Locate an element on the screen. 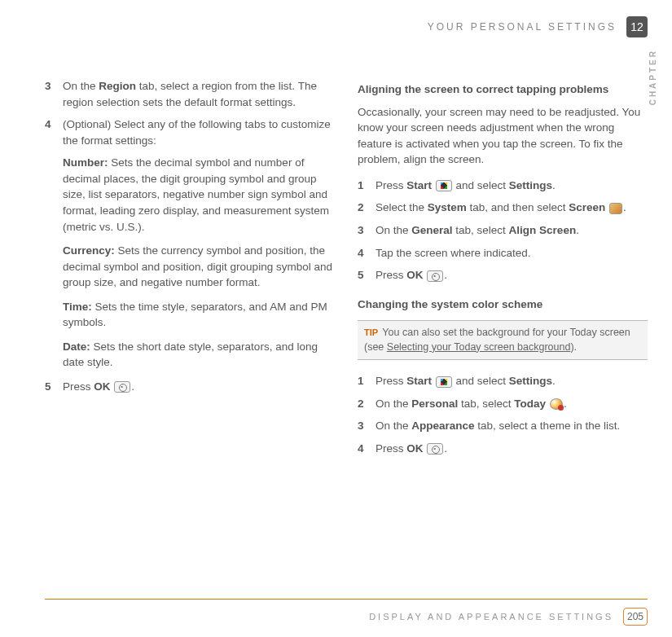  bold: Today is located at coordinates (529, 404).